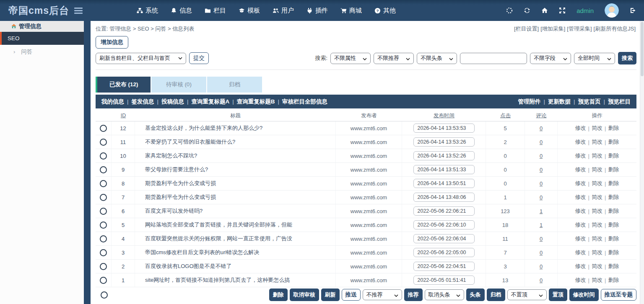 This screenshot has height=304, width=644. What do you see at coordinates (444, 295) in the screenshot?
I see `batch-select-6: 取消头条` at bounding box center [444, 295].